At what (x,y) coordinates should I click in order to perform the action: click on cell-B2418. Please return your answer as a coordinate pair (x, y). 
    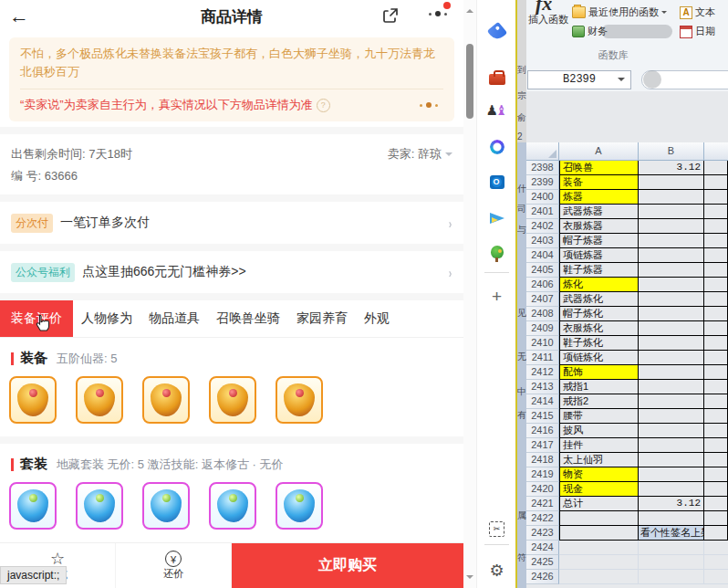
    Looking at the image, I should click on (671, 460).